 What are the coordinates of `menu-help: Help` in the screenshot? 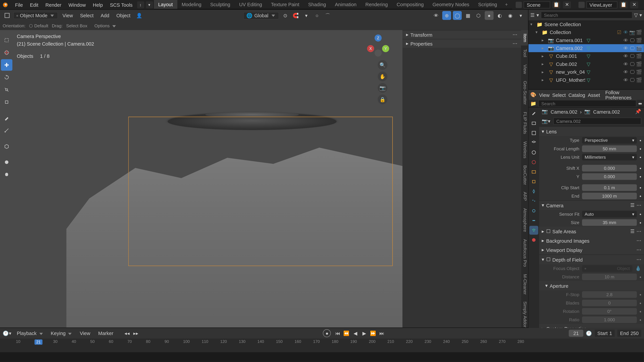 It's located at (98, 5).